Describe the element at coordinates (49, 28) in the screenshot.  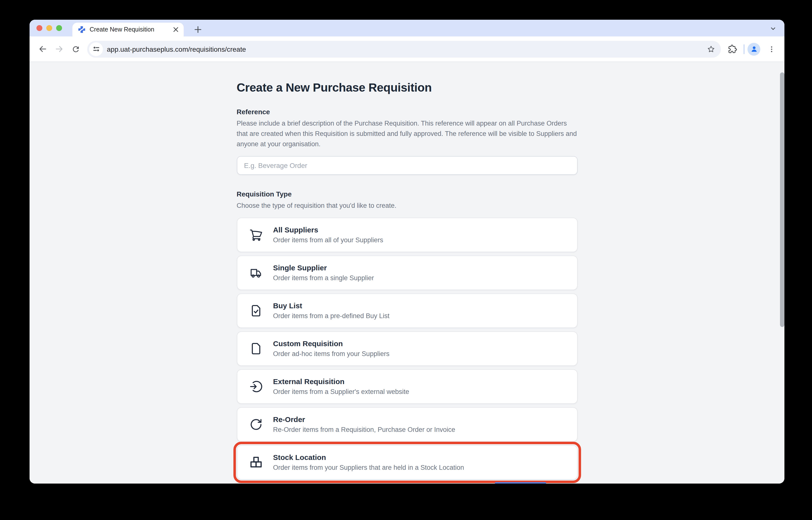
I see `window-controls` at that location.